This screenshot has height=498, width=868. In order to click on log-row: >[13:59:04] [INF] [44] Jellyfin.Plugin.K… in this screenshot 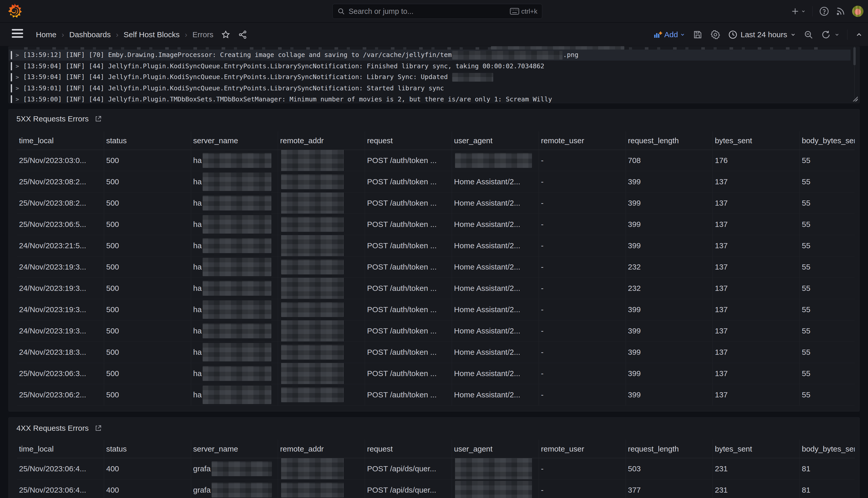, I will do `click(434, 77)`.